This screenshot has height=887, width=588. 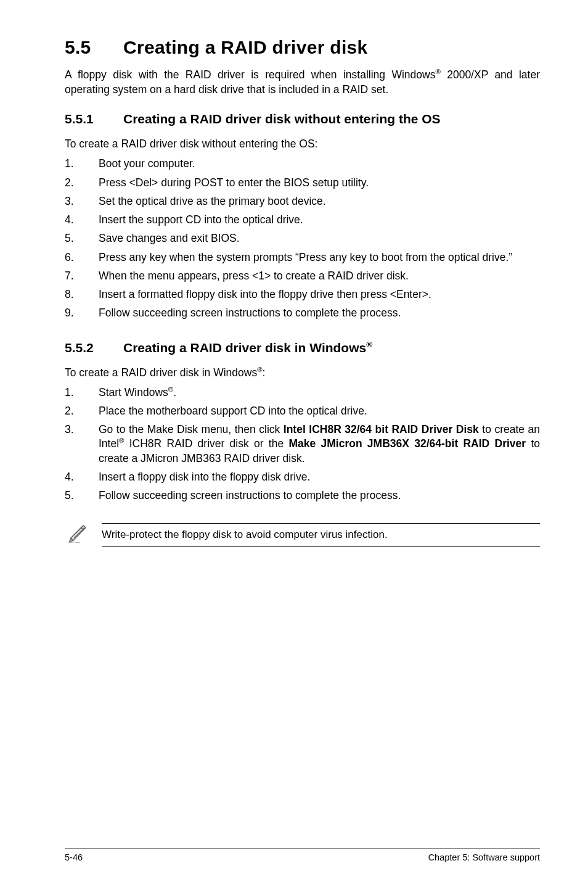 I want to click on section2-title-pre: Creating a RAID driver disk in Windows, so click(x=245, y=348).